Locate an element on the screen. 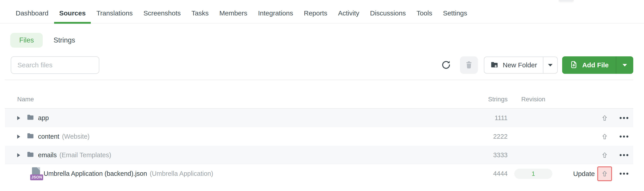  column-strings: Strings is located at coordinates (490, 100).